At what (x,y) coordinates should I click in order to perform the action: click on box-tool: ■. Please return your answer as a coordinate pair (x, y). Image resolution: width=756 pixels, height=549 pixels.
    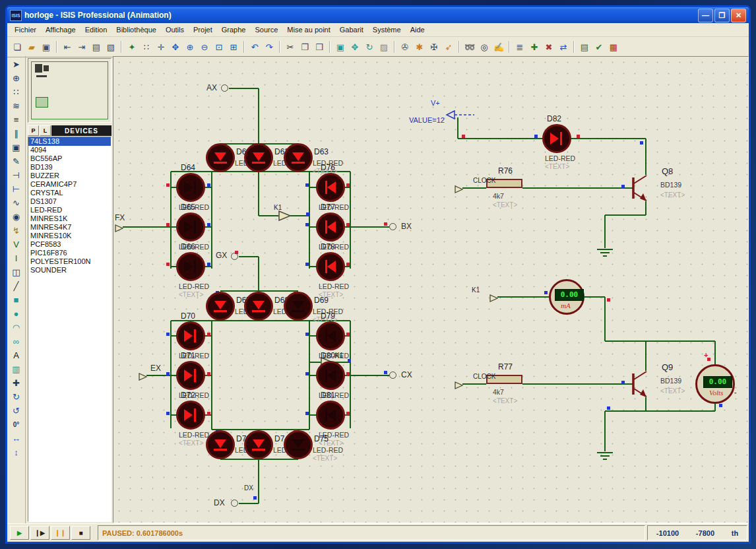
    Looking at the image, I should click on (16, 300).